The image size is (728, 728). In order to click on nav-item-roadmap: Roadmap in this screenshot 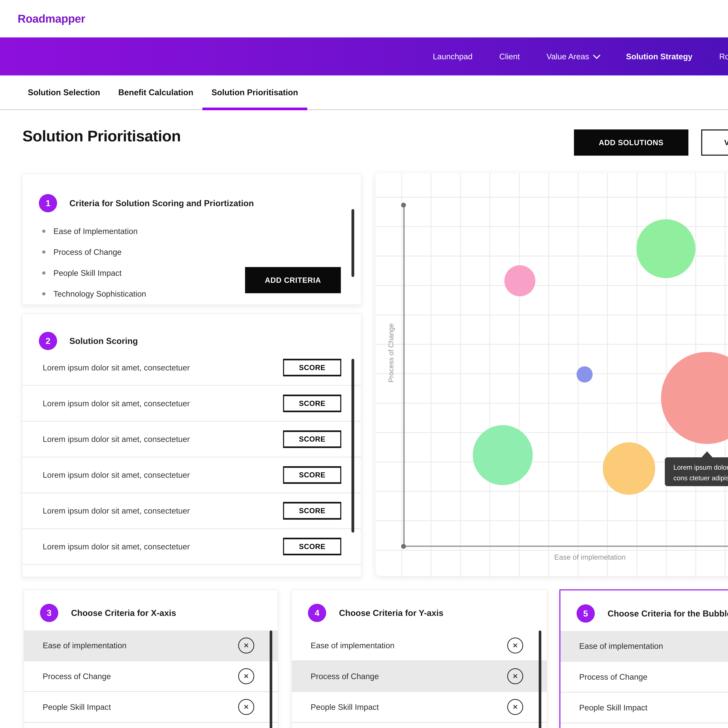, I will do `click(723, 57)`.